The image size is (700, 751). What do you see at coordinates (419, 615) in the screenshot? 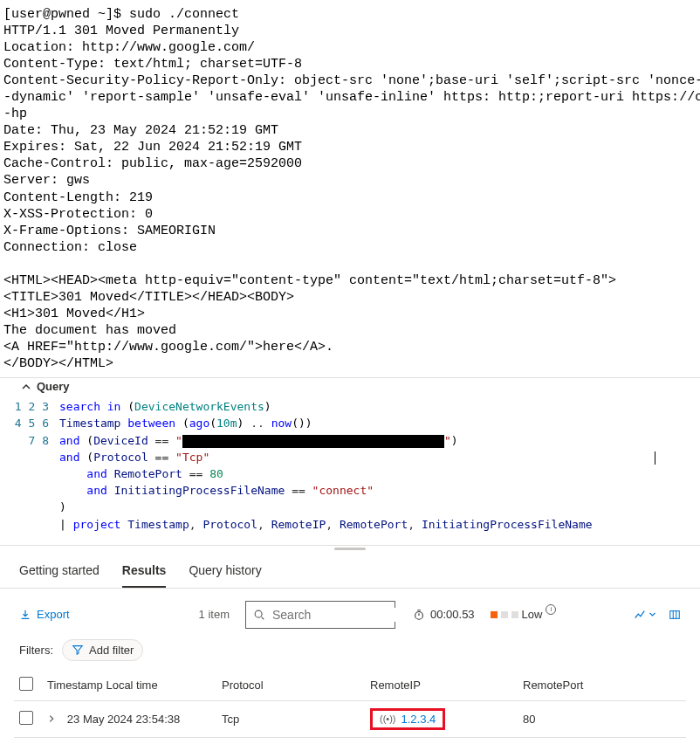
I see `stopwatch-icon` at bounding box center [419, 615].